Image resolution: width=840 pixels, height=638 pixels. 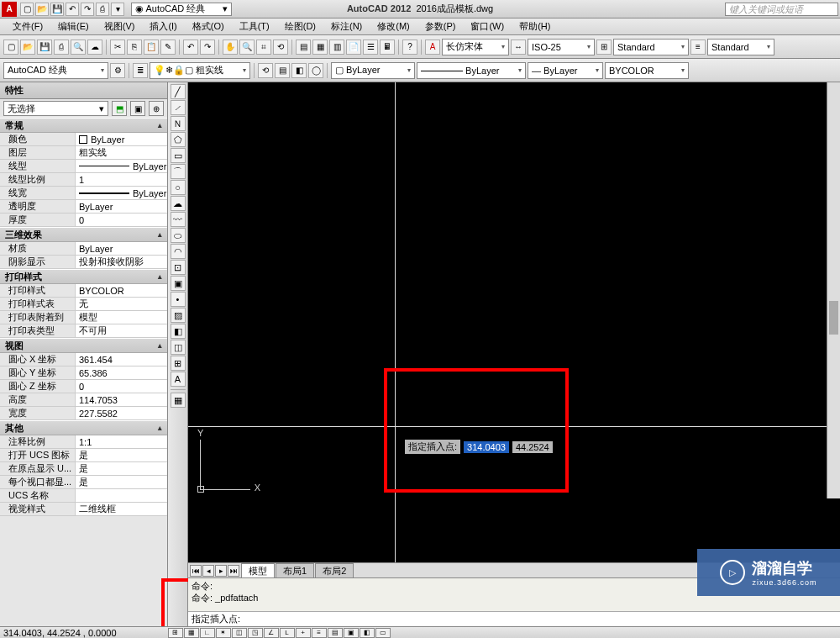 What do you see at coordinates (118, 47) in the screenshot?
I see `cut-icon: ✂` at bounding box center [118, 47].